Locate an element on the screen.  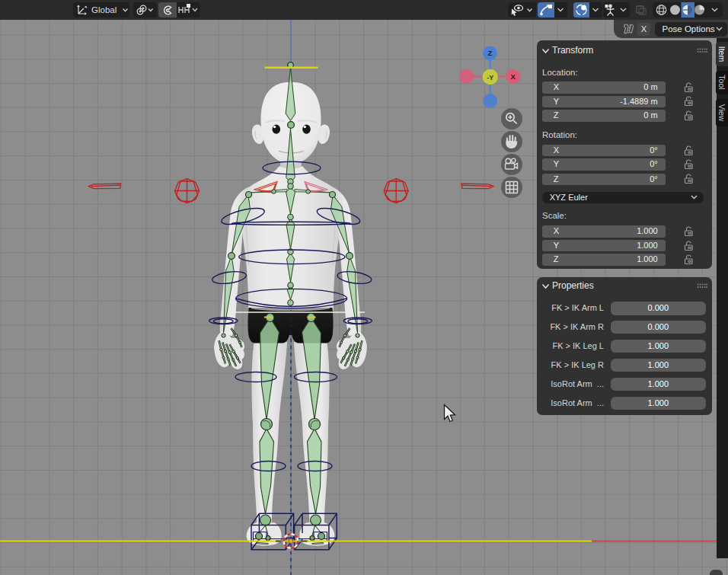
svg-text: Z is located at coordinates (490, 53).